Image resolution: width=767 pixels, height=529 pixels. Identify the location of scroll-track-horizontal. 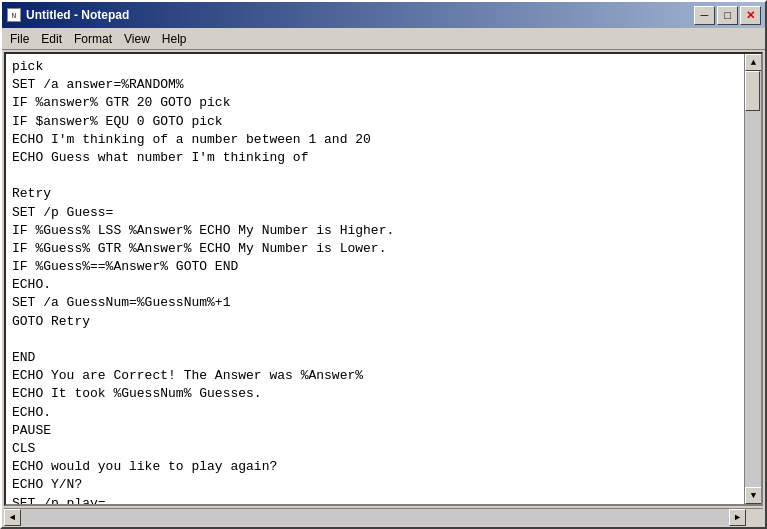
(375, 517).